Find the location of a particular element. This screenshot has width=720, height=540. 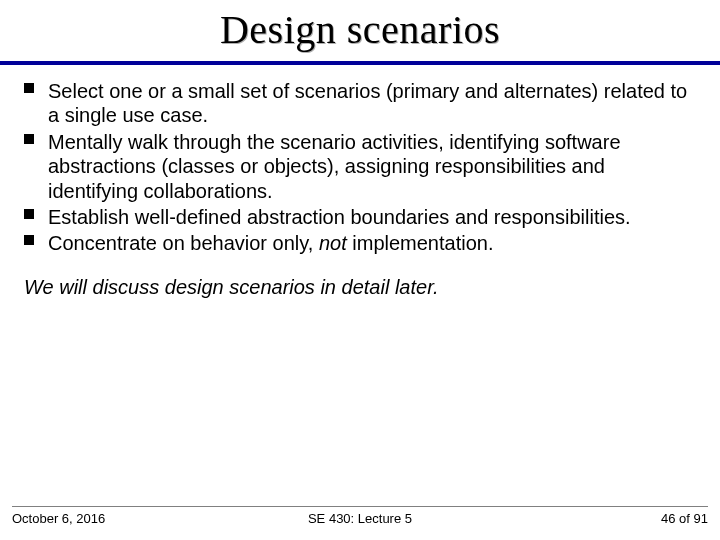

list-item: Concentrate on behavior only, not implem… is located at coordinates (360, 243).